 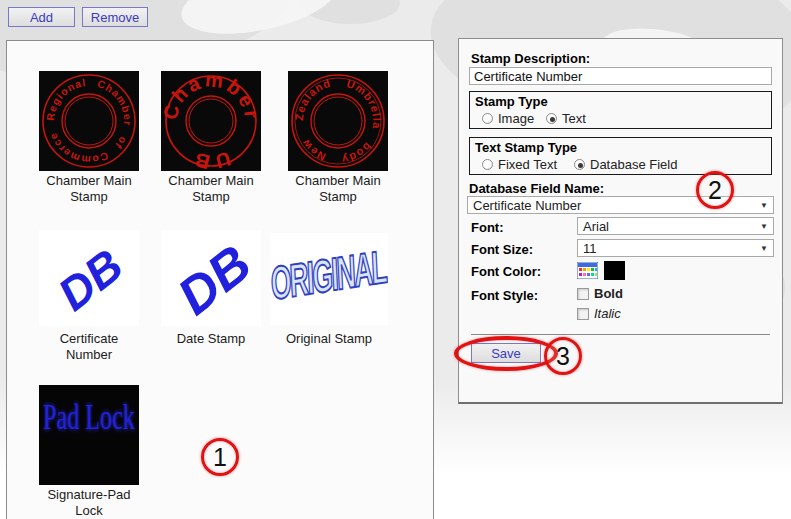 What do you see at coordinates (588, 270) in the screenshot?
I see `color-palette-icon` at bounding box center [588, 270].